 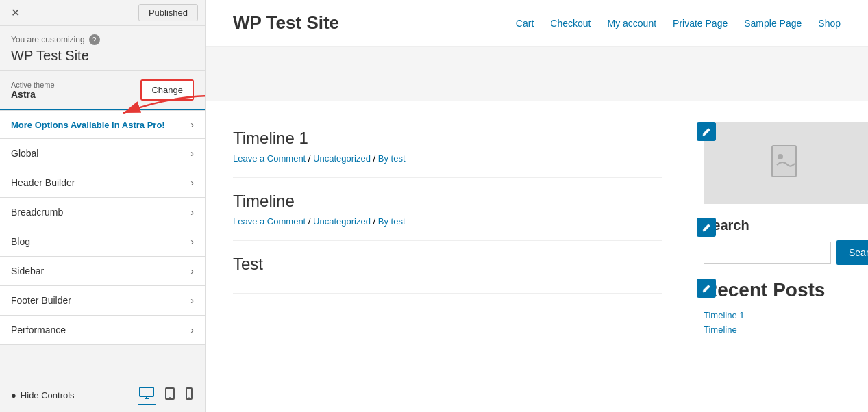 What do you see at coordinates (33, 85) in the screenshot?
I see `active-theme-label: Active theme` at bounding box center [33, 85].